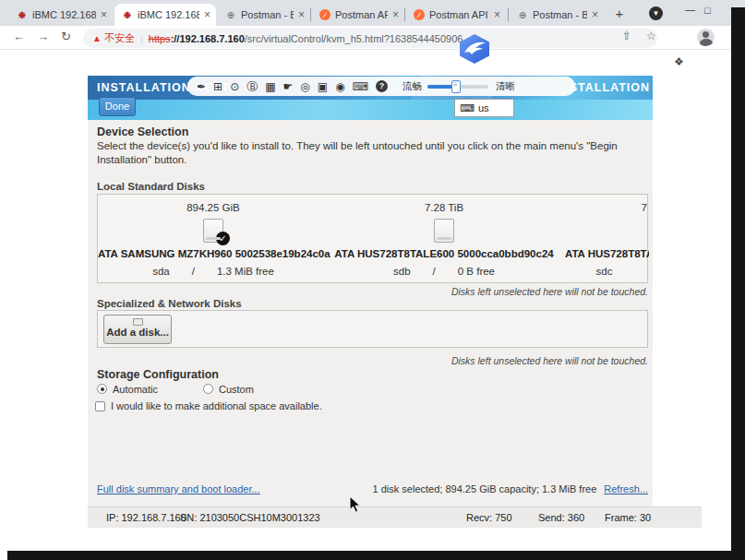  What do you see at coordinates (604, 238) in the screenshot?
I see `disk-sdc: 7 ATA HUS728T8TAL sdc` at bounding box center [604, 238].